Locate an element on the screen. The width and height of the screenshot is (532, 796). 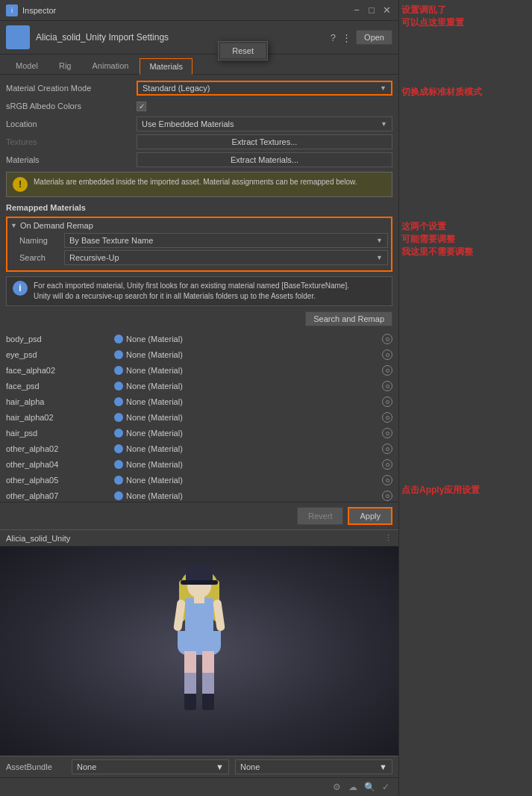
help-button: ? is located at coordinates (333, 37).